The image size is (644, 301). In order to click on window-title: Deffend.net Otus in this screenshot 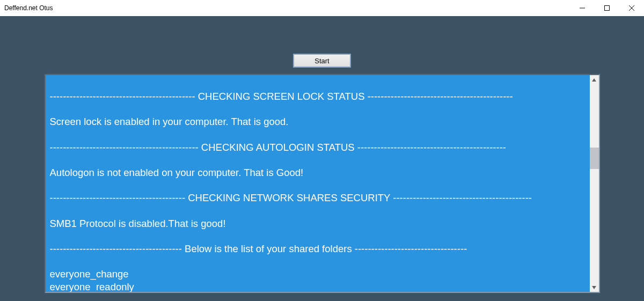, I will do `click(29, 8)`.